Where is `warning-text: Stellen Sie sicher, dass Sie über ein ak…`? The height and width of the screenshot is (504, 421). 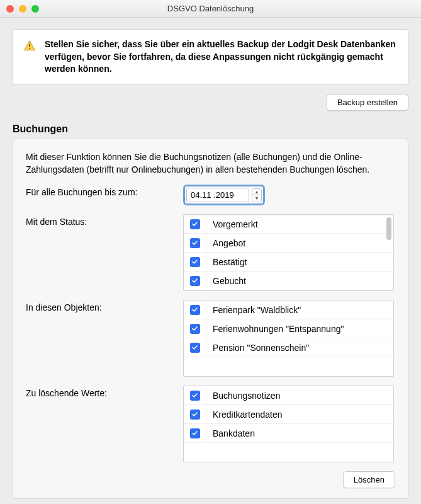
warning-text: Stellen Sie sicher, dass Sie über ein ak… is located at coordinates (222, 57).